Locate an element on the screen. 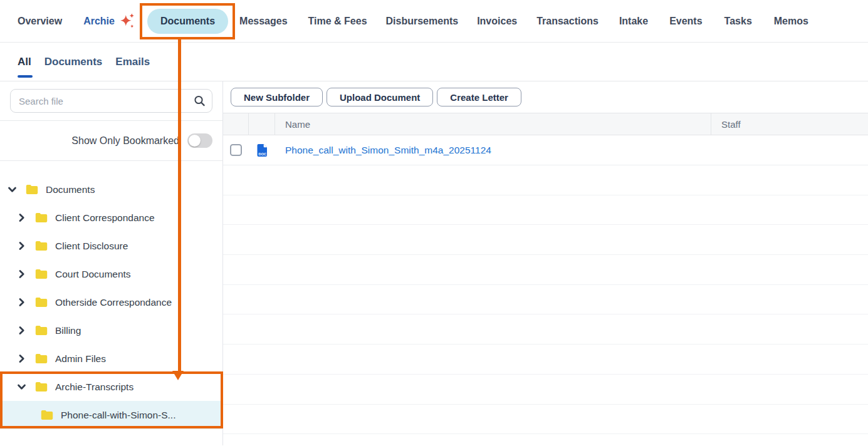  bookmark-filter-section: Show Only Bookmarked is located at coordinates (112, 141).